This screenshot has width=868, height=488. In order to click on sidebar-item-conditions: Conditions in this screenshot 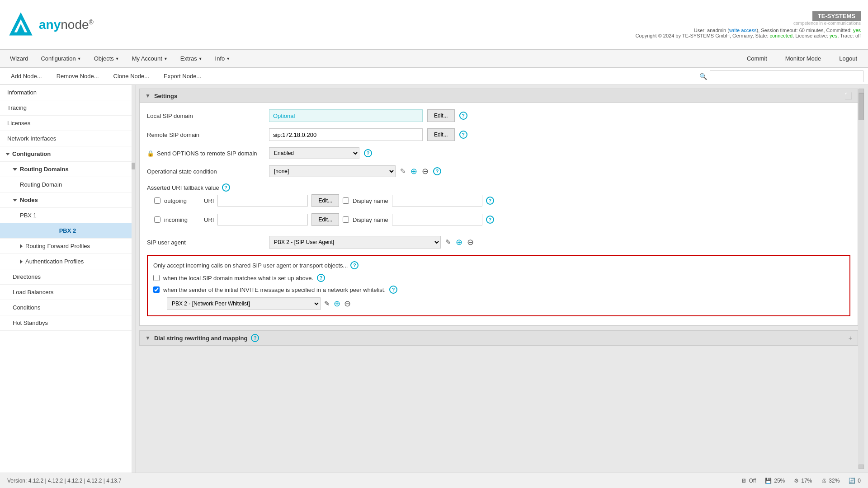, I will do `click(68, 308)`.